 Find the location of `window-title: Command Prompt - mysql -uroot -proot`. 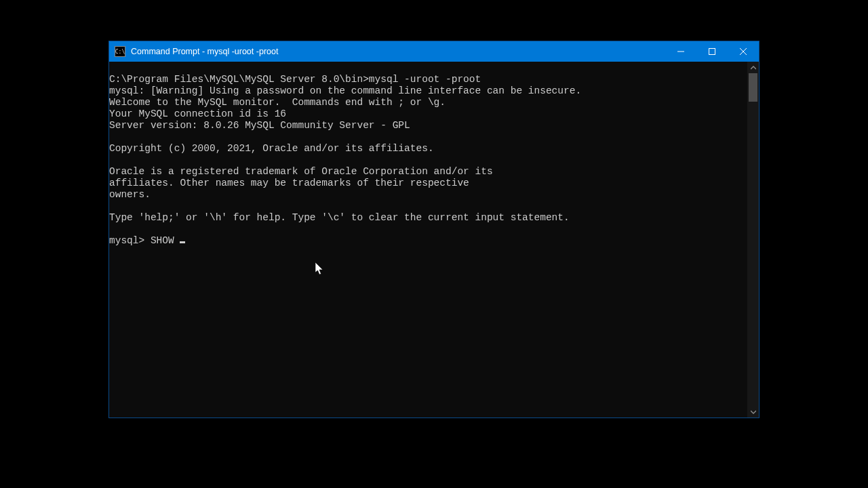

window-title: Command Prompt - mysql -uroot -proot is located at coordinates (398, 52).